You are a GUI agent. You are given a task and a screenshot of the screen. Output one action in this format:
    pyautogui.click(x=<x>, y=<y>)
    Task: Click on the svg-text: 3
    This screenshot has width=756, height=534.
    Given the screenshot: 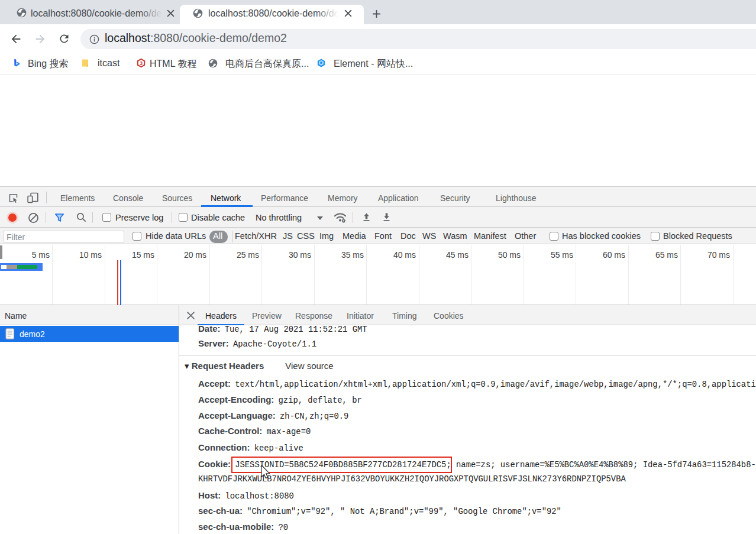 What is the action you would take?
    pyautogui.click(x=141, y=63)
    